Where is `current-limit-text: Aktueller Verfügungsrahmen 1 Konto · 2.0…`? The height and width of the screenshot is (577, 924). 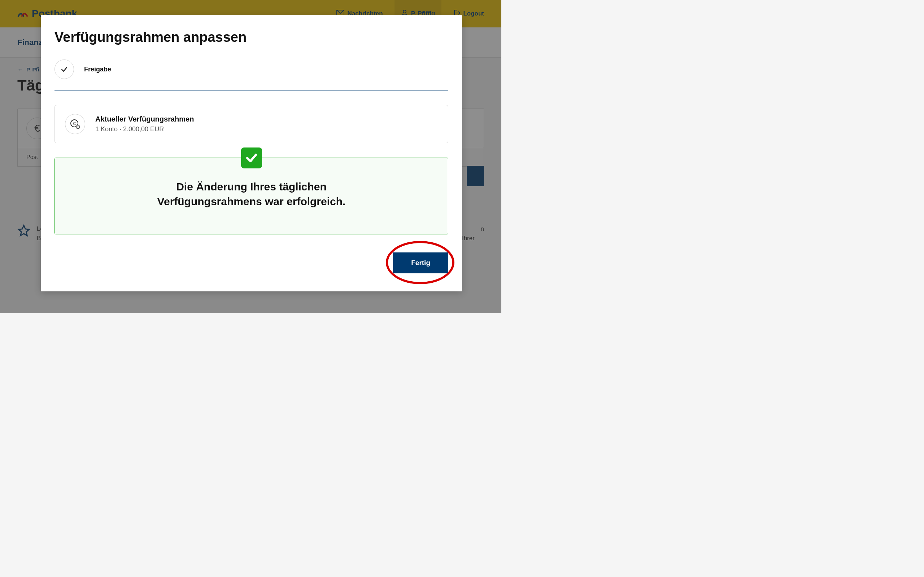 current-limit-text: Aktueller Verfügungsrahmen 1 Konto · 2.0… is located at coordinates (145, 124).